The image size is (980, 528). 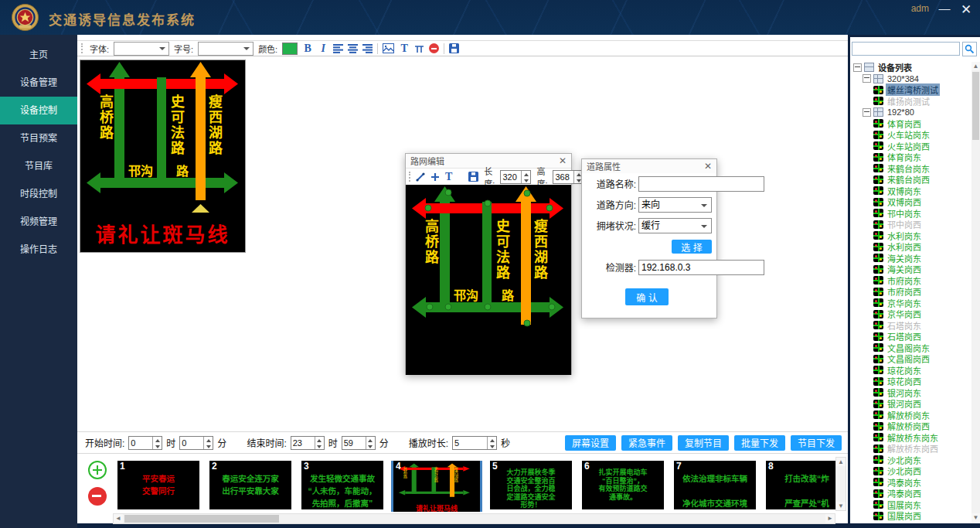 I want to click on device-tree-item: 文昌阁岗东, so click(x=910, y=348).